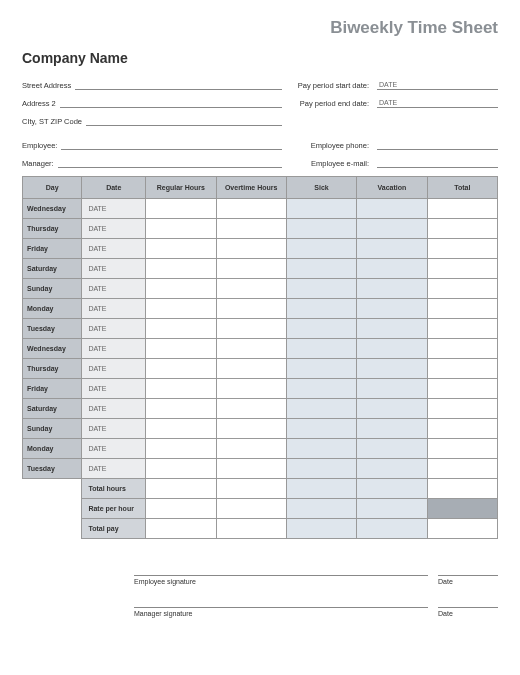 This screenshot has width=520, height=675. I want to click on city-st-zip-input, so click(184, 120).